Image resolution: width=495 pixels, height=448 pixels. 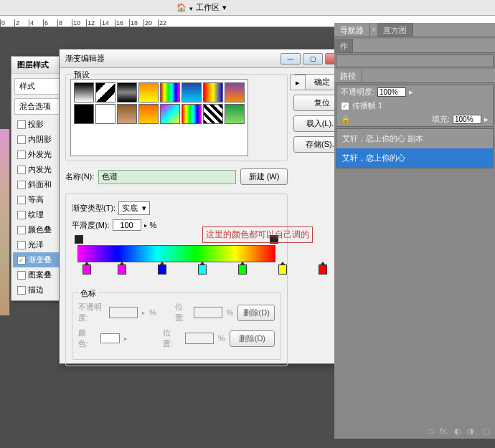 What do you see at coordinates (395, 30) in the screenshot?
I see `tab-histogram: 直方图` at bounding box center [395, 30].